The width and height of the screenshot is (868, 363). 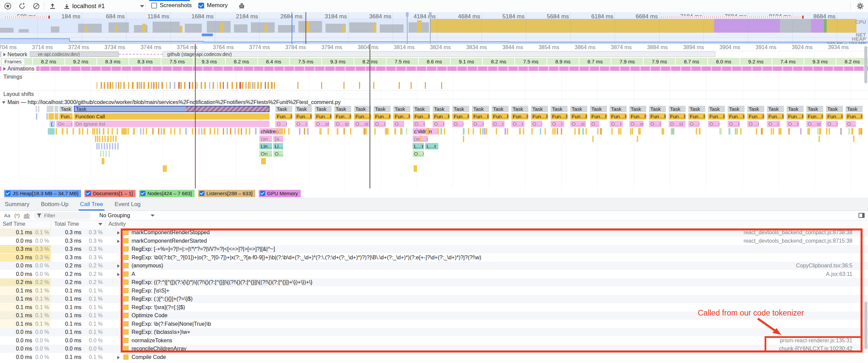 What do you see at coordinates (105, 224) in the screenshot?
I see `column-separator` at bounding box center [105, 224].